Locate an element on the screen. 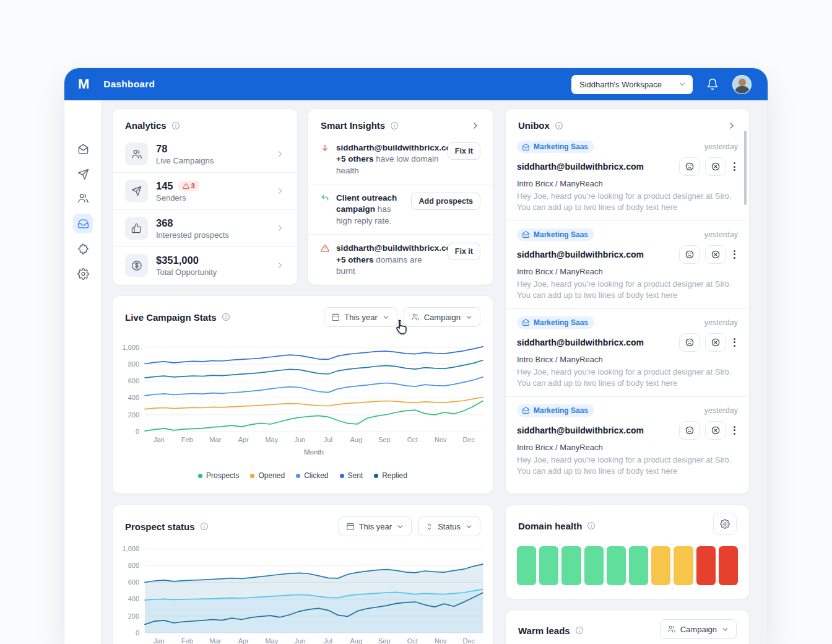 The height and width of the screenshot is (644, 832). stat-interested-prospects: 368 Interested prospects is located at coordinates (205, 228).